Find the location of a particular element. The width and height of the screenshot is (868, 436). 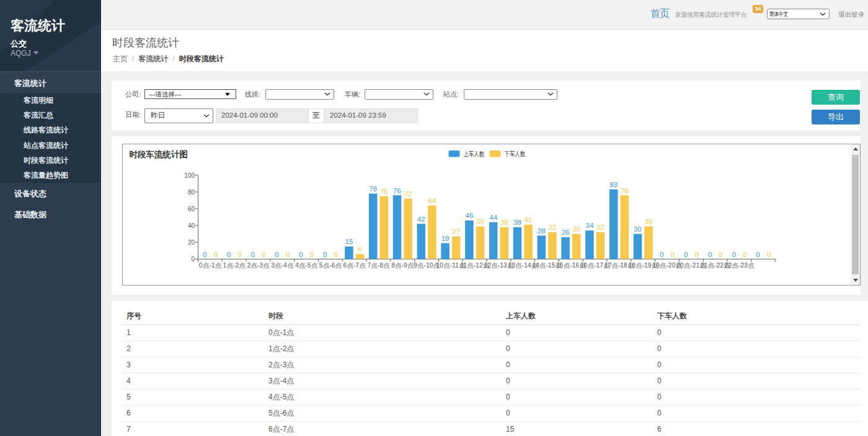

svg-text: 41 is located at coordinates (528, 220).